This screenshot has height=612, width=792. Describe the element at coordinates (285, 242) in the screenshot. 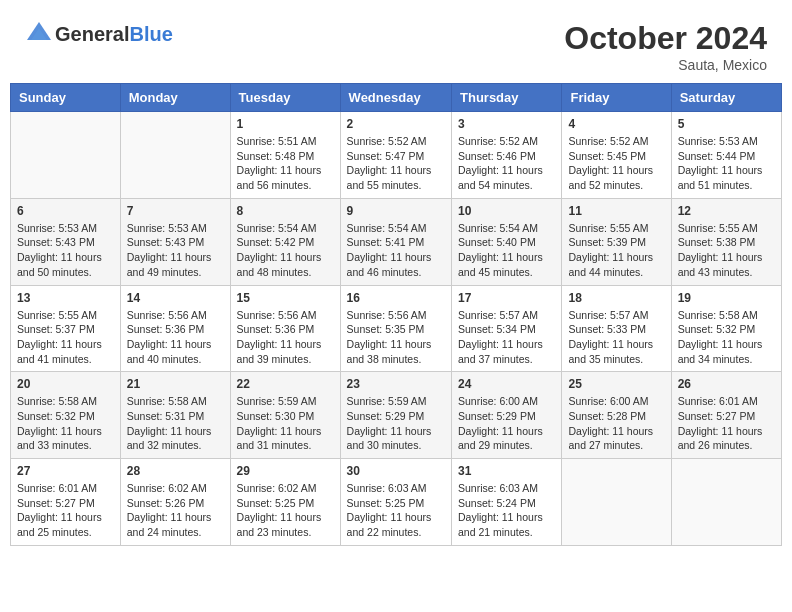

I see `calendar-cell: 8Sunrise: 5:54 AMSunset: 5:42 PMDaylight…` at that location.